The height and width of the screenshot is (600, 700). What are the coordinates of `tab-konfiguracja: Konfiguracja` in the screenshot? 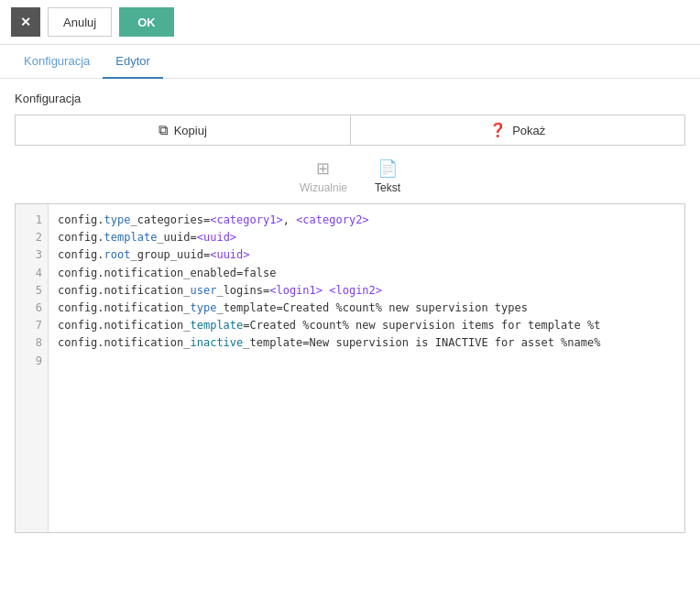 It's located at (57, 62).